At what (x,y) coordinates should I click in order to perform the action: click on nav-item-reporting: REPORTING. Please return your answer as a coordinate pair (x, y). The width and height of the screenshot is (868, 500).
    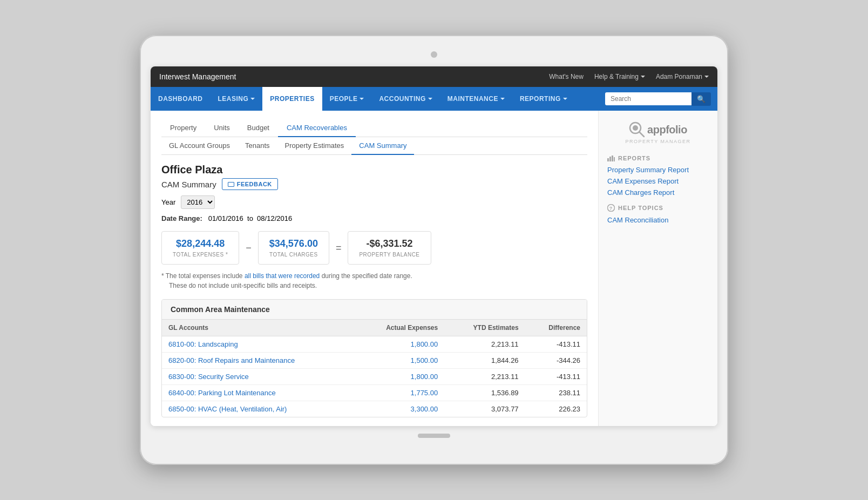
    Looking at the image, I should click on (544, 99).